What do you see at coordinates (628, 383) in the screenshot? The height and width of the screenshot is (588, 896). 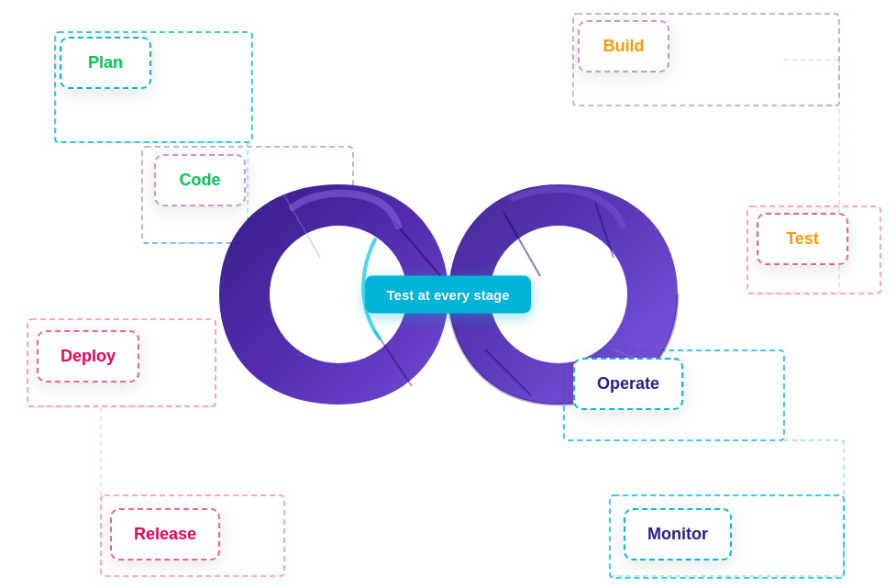 I see `operate-label: Operate` at bounding box center [628, 383].